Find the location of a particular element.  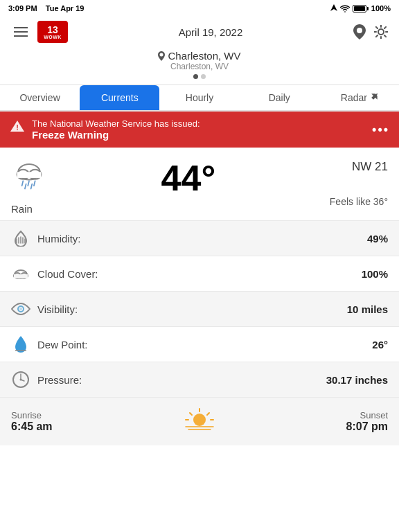

cloud-cover-row: Cloud Cover: 100% is located at coordinates (200, 274).